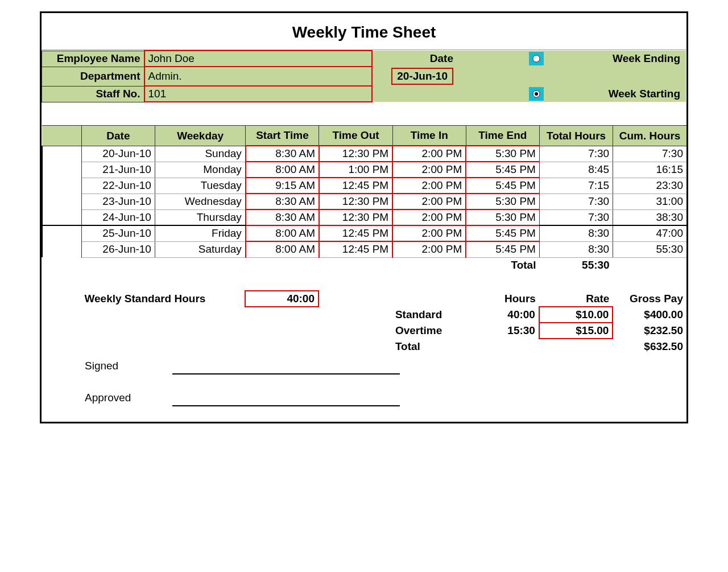 This screenshot has height=572, width=728. Describe the element at coordinates (286, 398) in the screenshot. I see `approved-line` at that location.